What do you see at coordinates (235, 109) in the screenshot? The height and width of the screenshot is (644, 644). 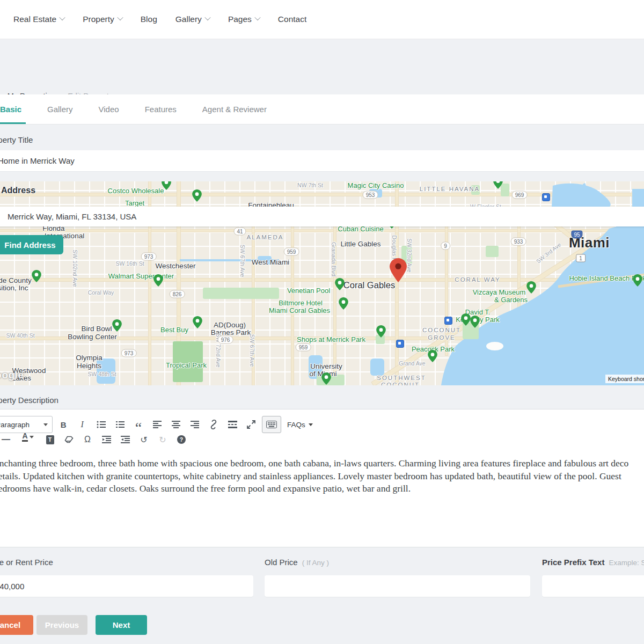 I see `tab-agent-reviewer: Agent & Reviewer` at bounding box center [235, 109].